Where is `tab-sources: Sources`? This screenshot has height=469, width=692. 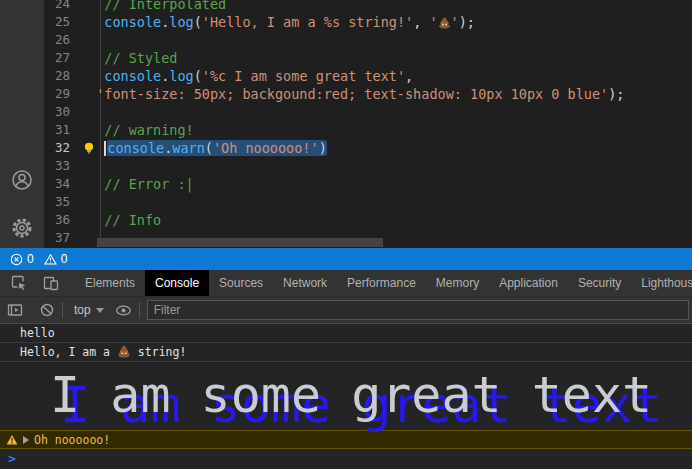
tab-sources: Sources is located at coordinates (241, 283).